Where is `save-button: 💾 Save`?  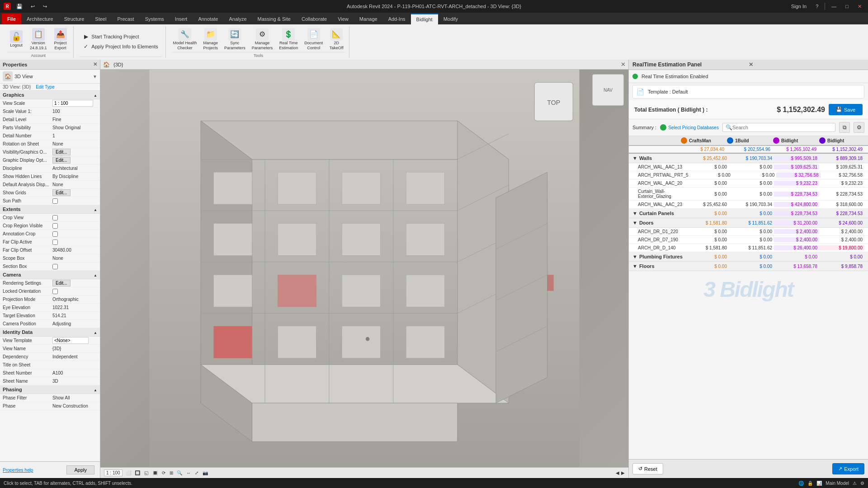 save-button: 💾 Save is located at coordinates (845, 109).